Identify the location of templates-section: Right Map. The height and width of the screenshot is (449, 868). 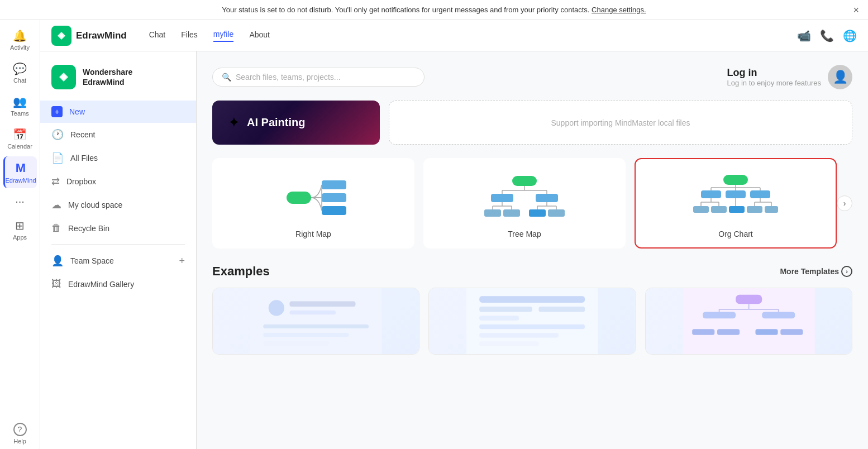
(532, 203).